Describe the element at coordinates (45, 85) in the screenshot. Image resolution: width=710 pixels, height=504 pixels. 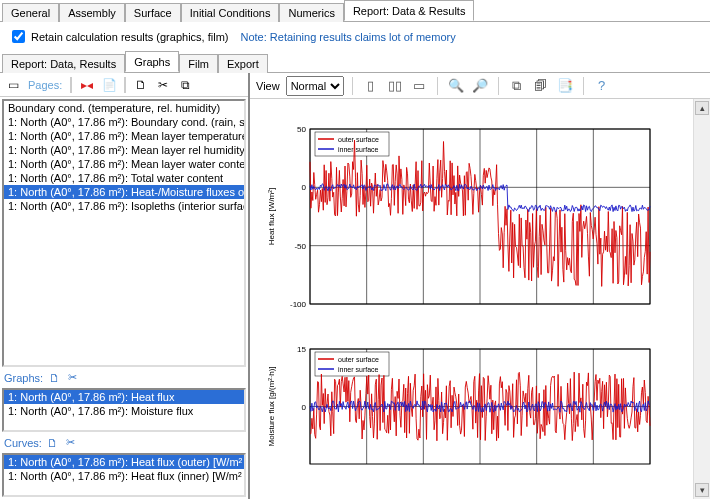
I see `pages-label: Pages:` at that location.